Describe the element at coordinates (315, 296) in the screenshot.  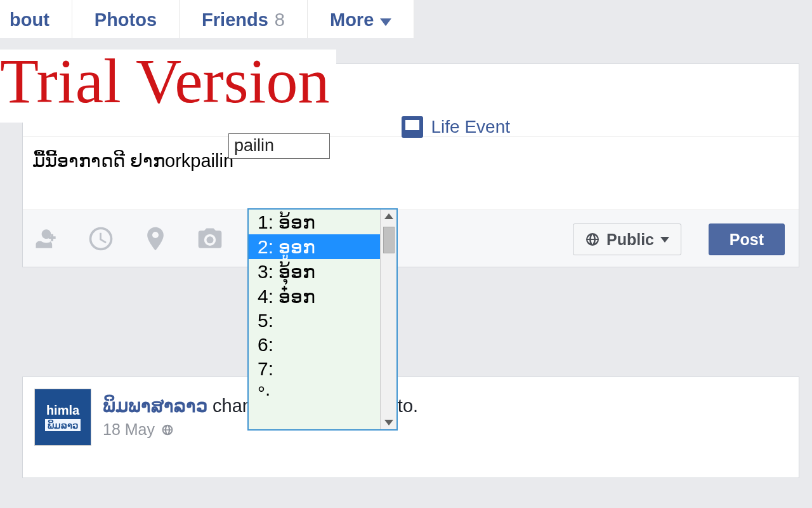
I see `ime-candidate-4: 4: ອ໋ອກ` at that location.